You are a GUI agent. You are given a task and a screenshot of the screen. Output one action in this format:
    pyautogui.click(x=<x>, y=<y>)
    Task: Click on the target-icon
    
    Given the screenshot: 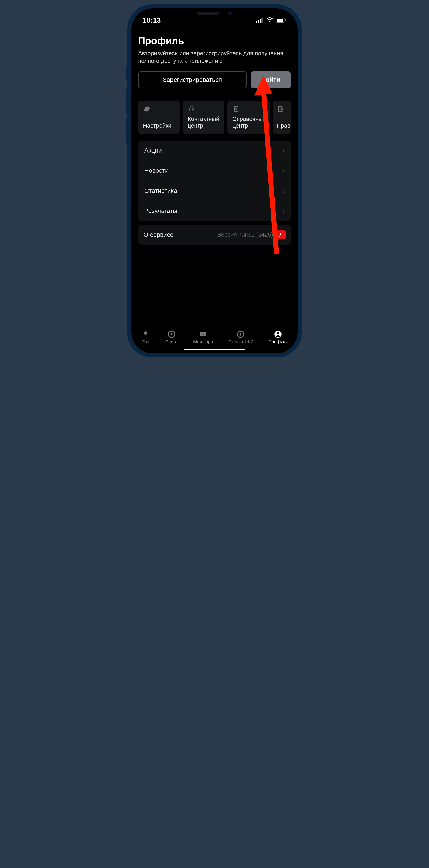 What is the action you would take?
    pyautogui.click(x=172, y=334)
    